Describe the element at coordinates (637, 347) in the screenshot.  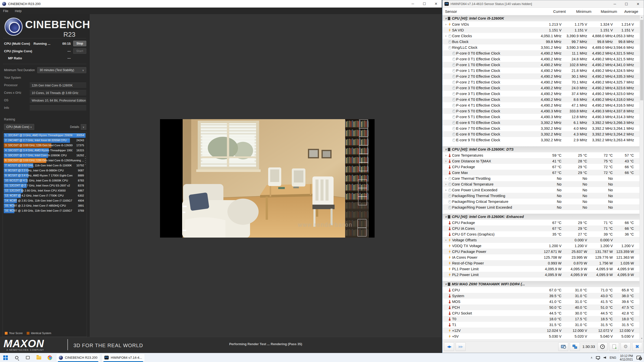
I see `exit-button: ✖` at that location.